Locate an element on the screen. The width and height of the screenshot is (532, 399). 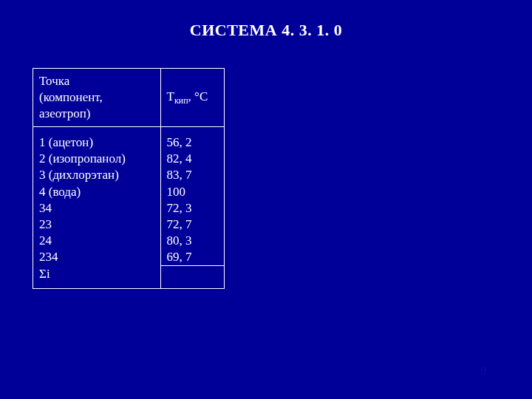
cell-point: 1 (ацетон) is located at coordinates (97, 139).